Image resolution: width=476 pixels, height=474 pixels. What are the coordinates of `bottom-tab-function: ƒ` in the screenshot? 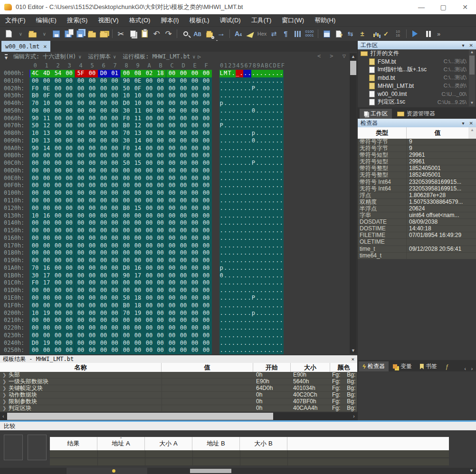 It's located at (447, 367).